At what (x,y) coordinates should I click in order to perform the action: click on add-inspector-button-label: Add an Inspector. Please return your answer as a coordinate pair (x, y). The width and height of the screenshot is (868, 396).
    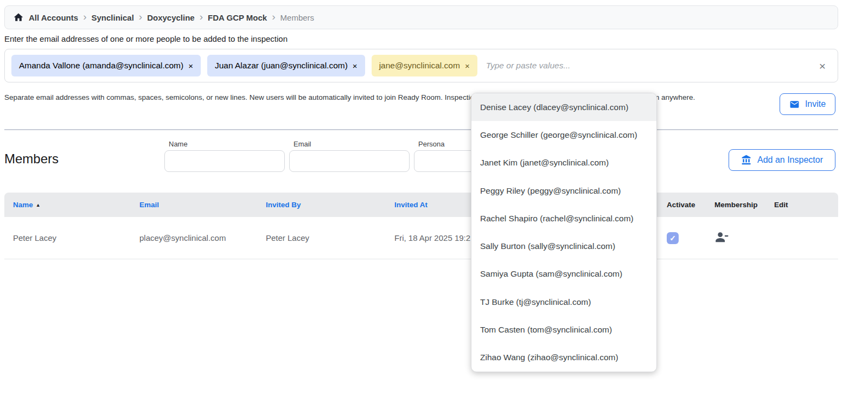
    Looking at the image, I should click on (790, 160).